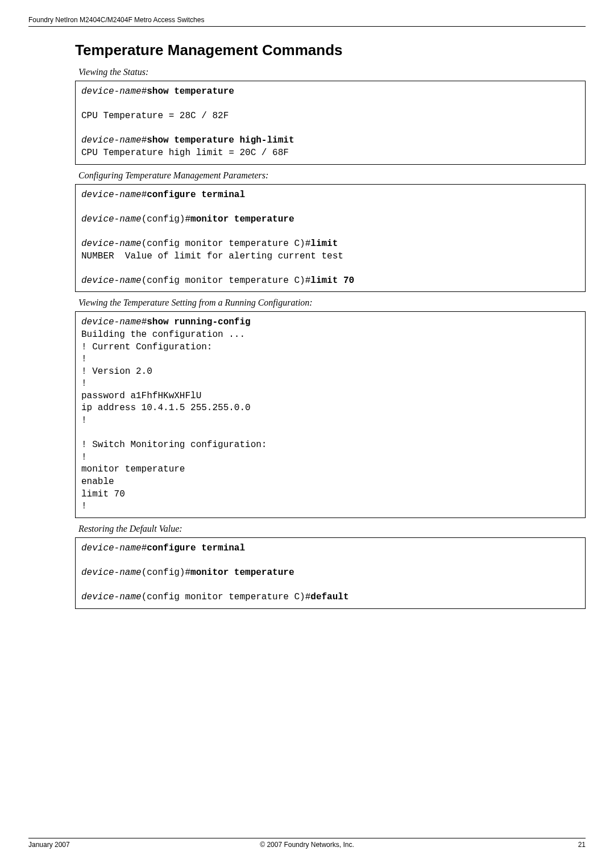 This screenshot has height=868, width=614. What do you see at coordinates (582, 845) in the screenshot?
I see `footer-page-number: 21` at bounding box center [582, 845].